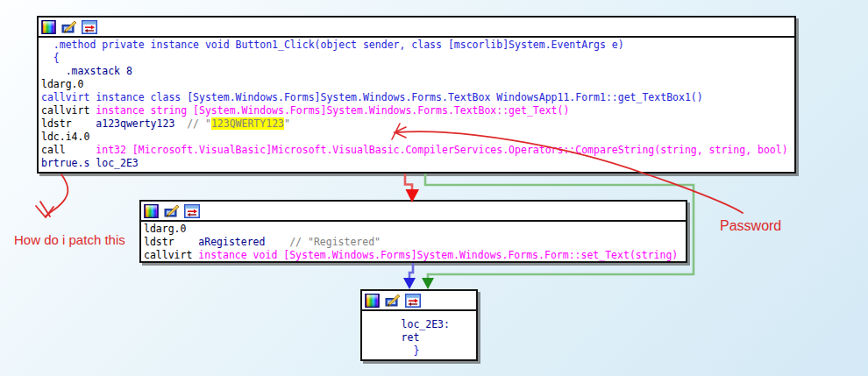  Describe the element at coordinates (247, 124) in the screenshot. I see `highlighted-string: 123QWERTY123` at that location.